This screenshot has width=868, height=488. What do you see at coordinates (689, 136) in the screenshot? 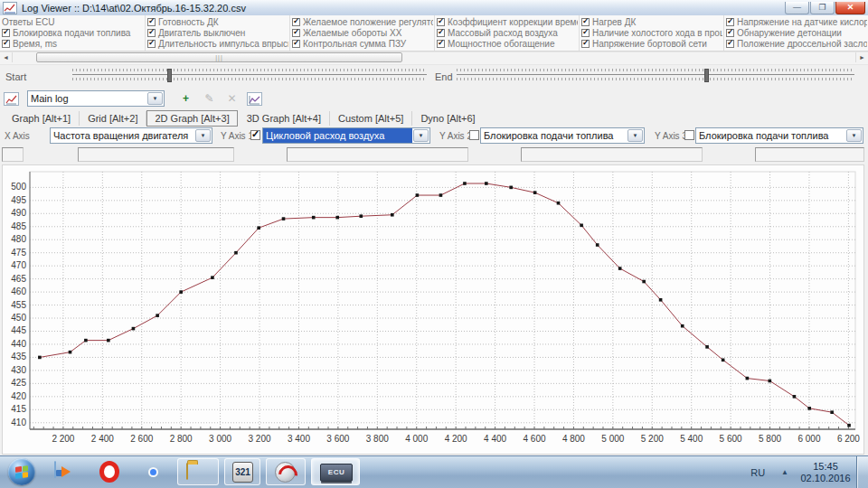
I see `y-axis3-checkbox` at bounding box center [689, 136].